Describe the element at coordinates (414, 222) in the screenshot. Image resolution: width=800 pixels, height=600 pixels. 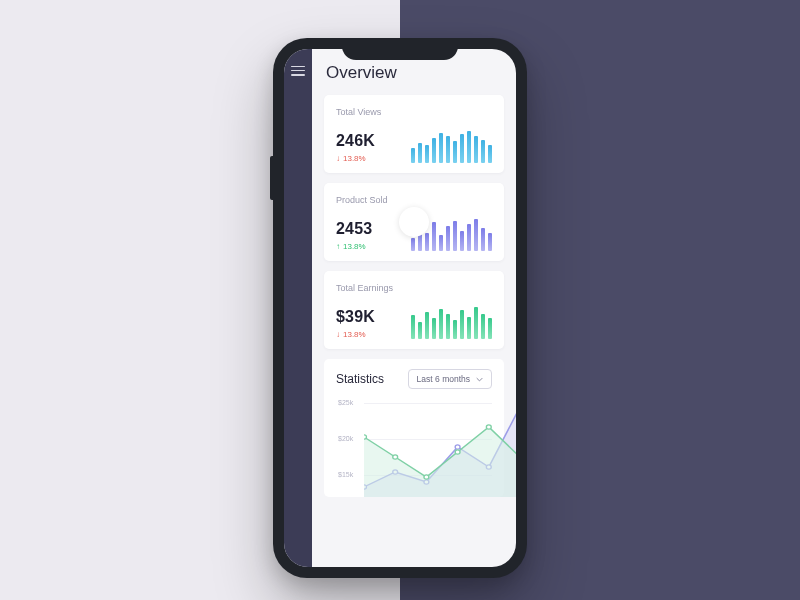
I see `fab-button` at that location.